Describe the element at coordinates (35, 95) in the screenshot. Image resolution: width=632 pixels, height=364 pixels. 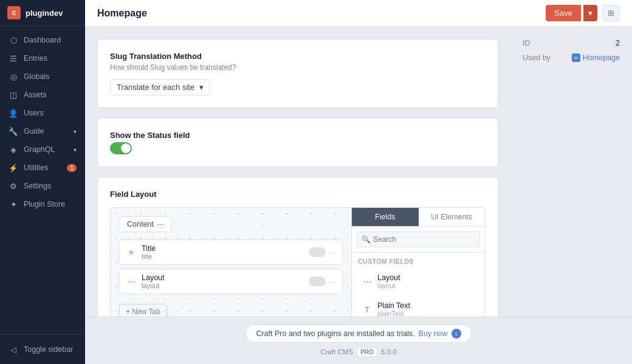
I see `sidebar-item-label: Assets` at that location.